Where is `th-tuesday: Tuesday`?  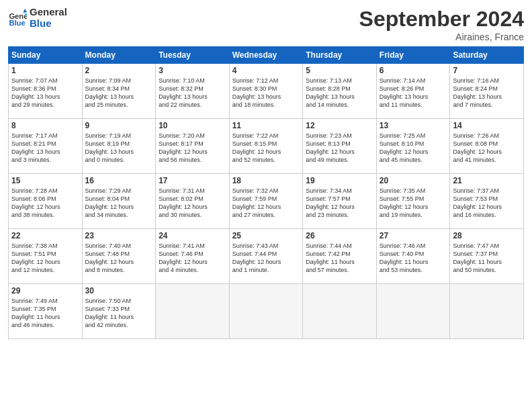
th-tuesday: Tuesday is located at coordinates (193, 55).